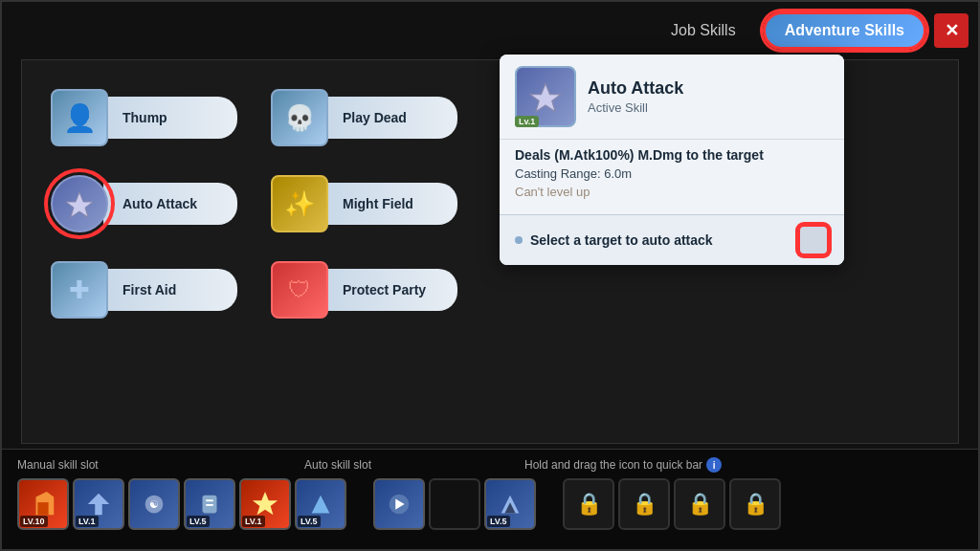 Image resolution: width=980 pixels, height=551 pixels. I want to click on skill-item-first-aid: ✚ First Aid, so click(156, 290).